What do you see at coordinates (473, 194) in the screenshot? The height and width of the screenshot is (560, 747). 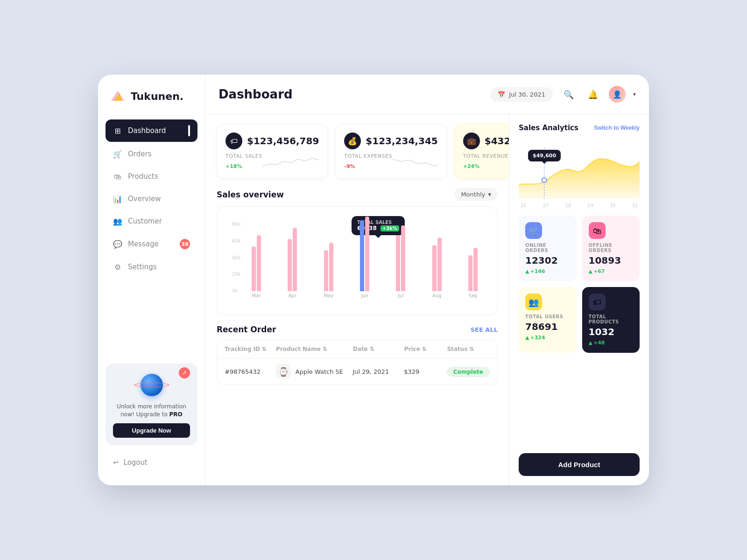 I see `filter-label: Monthly` at bounding box center [473, 194].